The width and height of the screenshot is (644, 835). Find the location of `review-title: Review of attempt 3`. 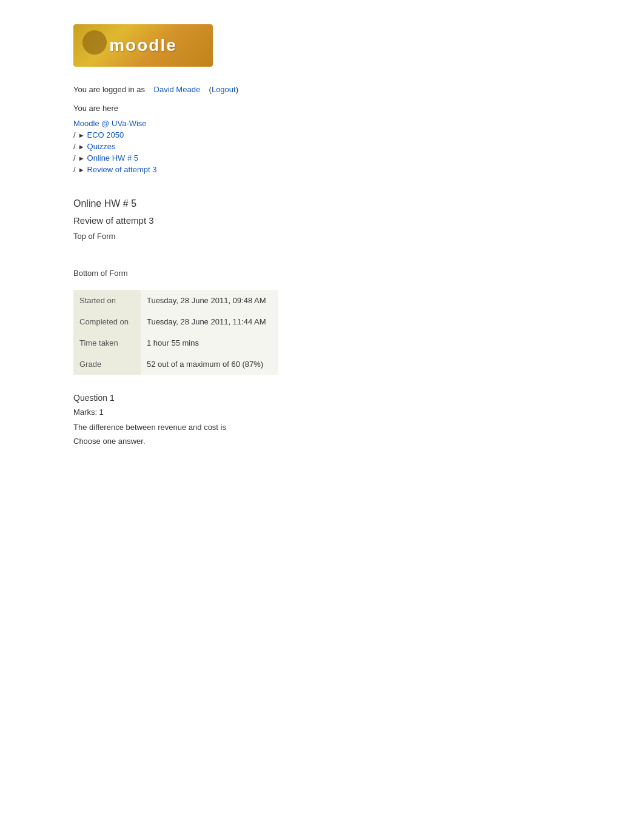

review-title: Review of attempt 3 is located at coordinates (322, 221).